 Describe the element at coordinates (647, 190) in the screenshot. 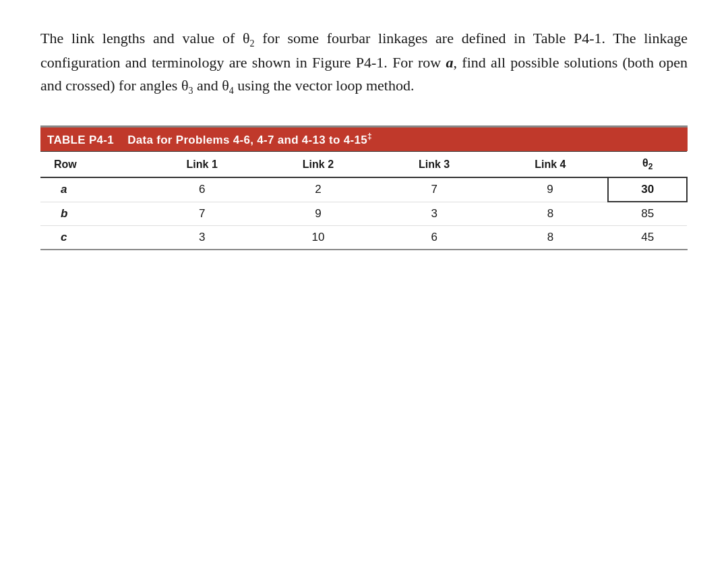

I see `cell-theta2: 30` at that location.